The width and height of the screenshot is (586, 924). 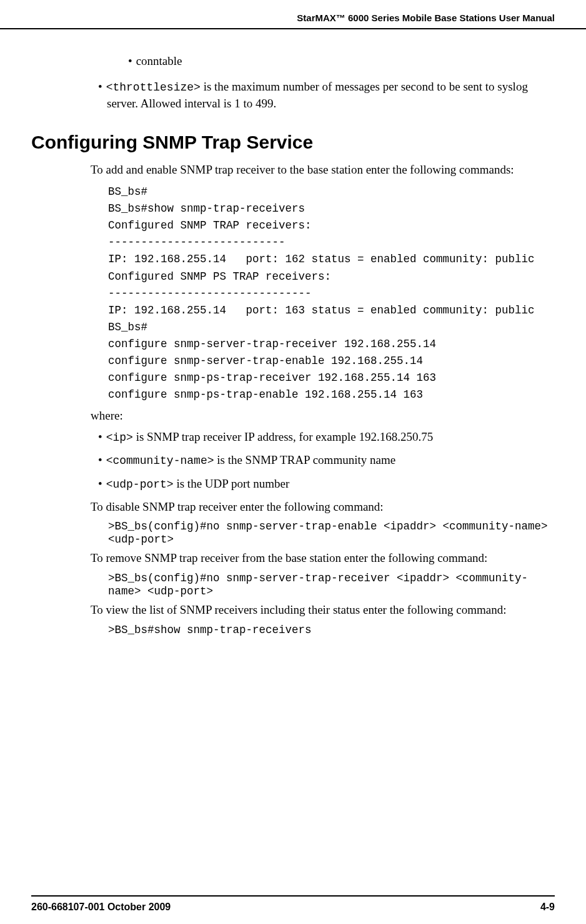 I want to click on where-label: where:, so click(x=322, y=416).